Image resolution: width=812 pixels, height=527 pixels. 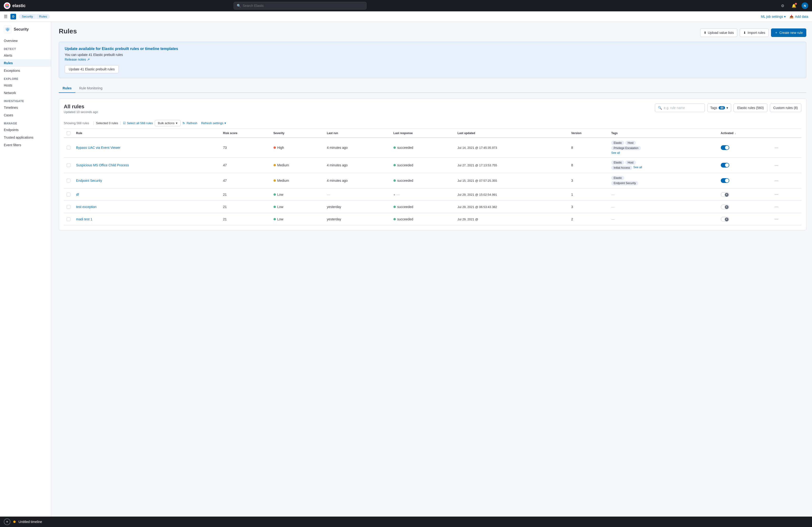 What do you see at coordinates (794, 6) in the screenshot?
I see `notification-icon: 🔔` at bounding box center [794, 6].